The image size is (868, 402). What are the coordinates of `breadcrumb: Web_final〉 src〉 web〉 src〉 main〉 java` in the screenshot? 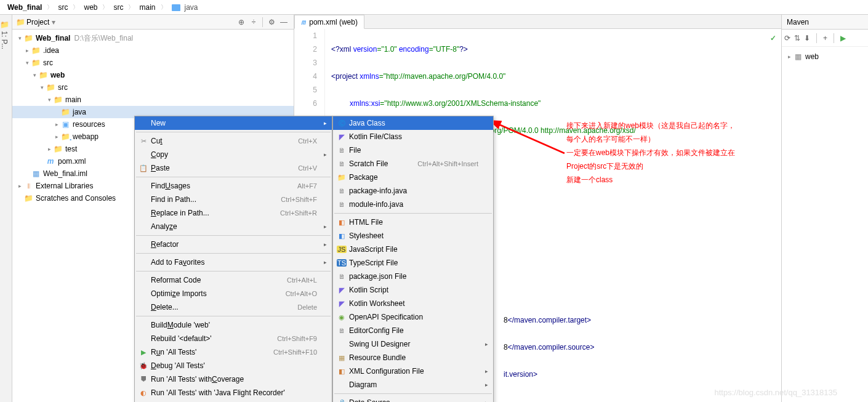 It's located at (434, 7).